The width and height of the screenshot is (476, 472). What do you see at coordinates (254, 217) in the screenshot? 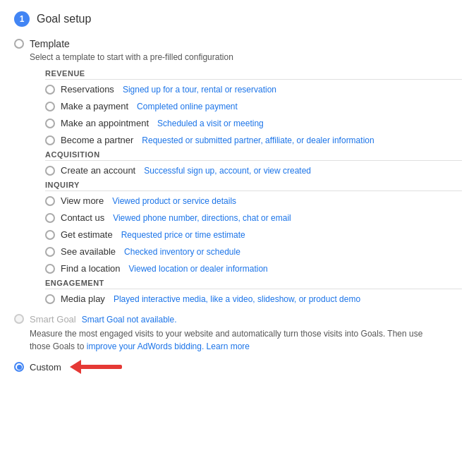
I see `list-item: Contact us Viewed phone number, directio…` at bounding box center [254, 217].